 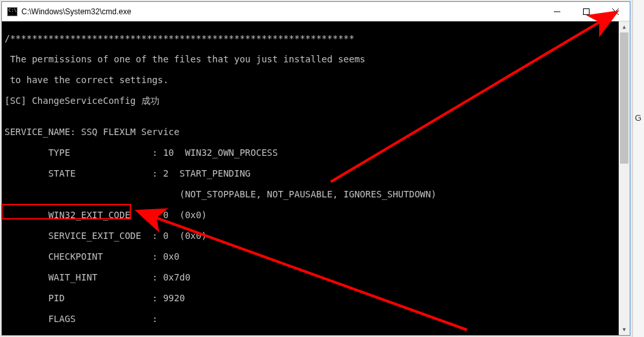 I want to click on output-line: The permissions of one of the files that…, so click(x=316, y=59).